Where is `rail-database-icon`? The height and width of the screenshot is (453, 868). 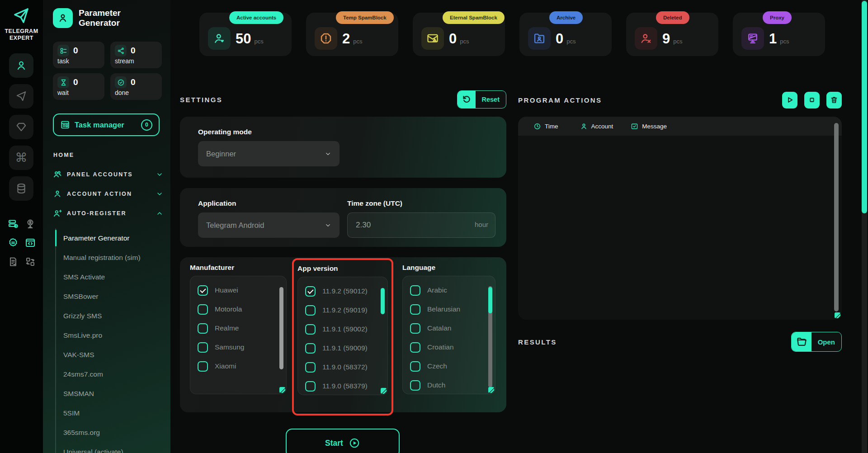
rail-database-icon is located at coordinates (21, 189).